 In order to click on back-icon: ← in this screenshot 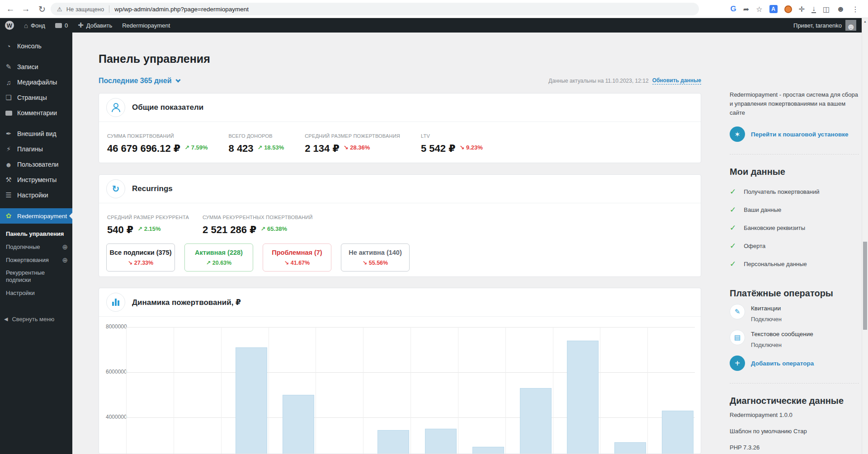, I will do `click(10, 9)`.